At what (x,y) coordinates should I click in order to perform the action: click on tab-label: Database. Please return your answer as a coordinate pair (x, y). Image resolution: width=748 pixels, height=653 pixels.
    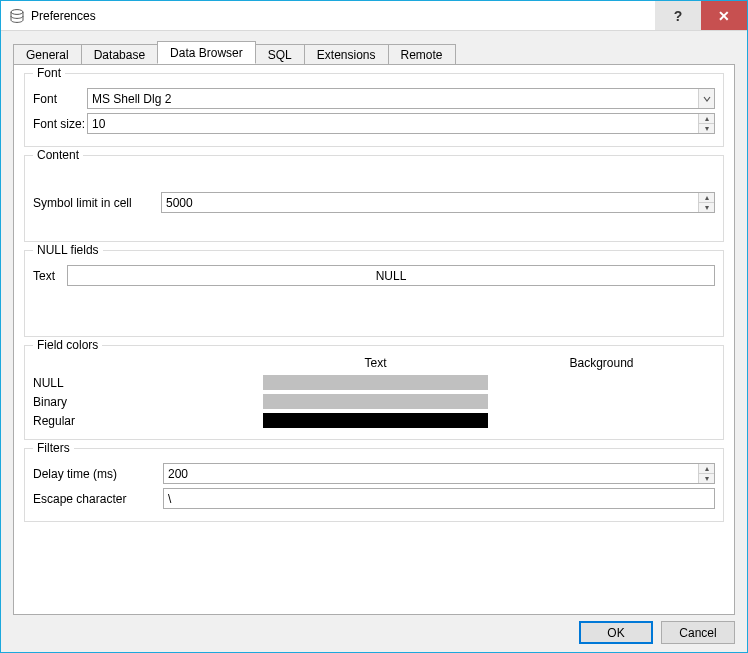
    Looking at the image, I should click on (120, 55).